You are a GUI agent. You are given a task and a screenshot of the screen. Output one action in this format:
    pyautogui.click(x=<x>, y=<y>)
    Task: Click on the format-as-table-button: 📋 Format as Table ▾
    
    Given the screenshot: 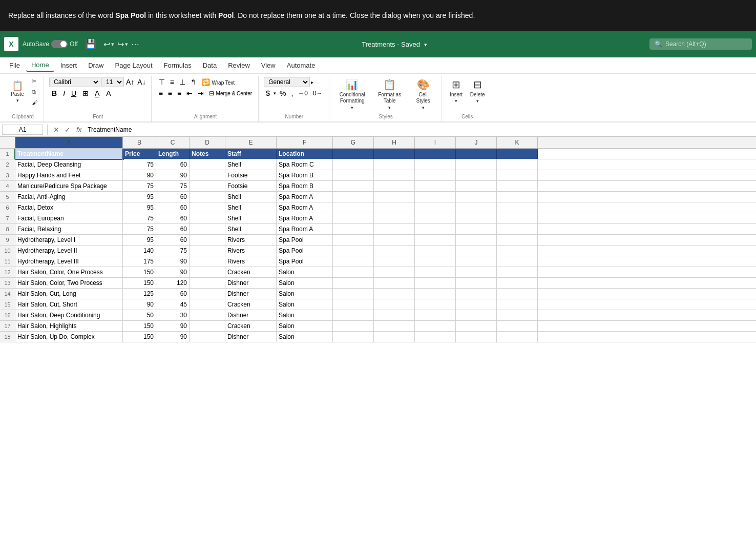 What is the action you would take?
    pyautogui.click(x=390, y=94)
    